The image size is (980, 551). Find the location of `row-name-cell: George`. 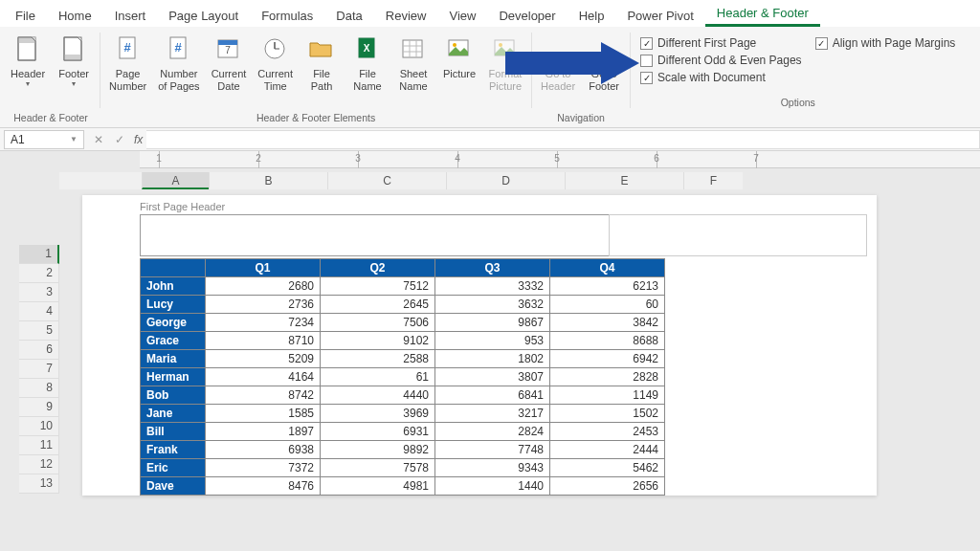

row-name-cell: George is located at coordinates (173, 323).